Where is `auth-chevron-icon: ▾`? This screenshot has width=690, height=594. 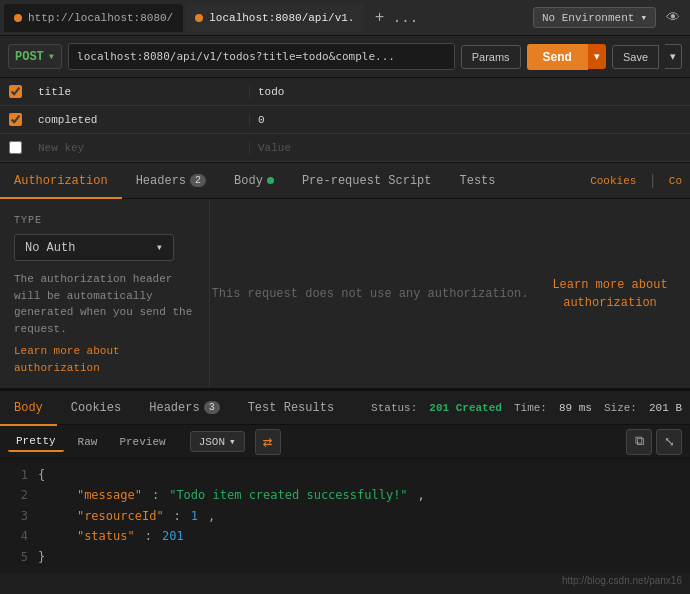 auth-chevron-icon: ▾ is located at coordinates (160, 248).